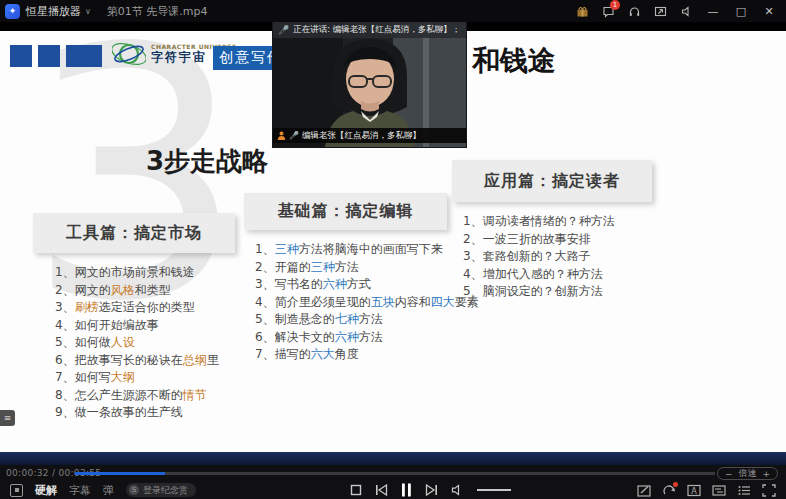 This screenshot has height=499, width=786. What do you see at coordinates (608, 11) in the screenshot?
I see `message-icon: 1` at bounding box center [608, 11].